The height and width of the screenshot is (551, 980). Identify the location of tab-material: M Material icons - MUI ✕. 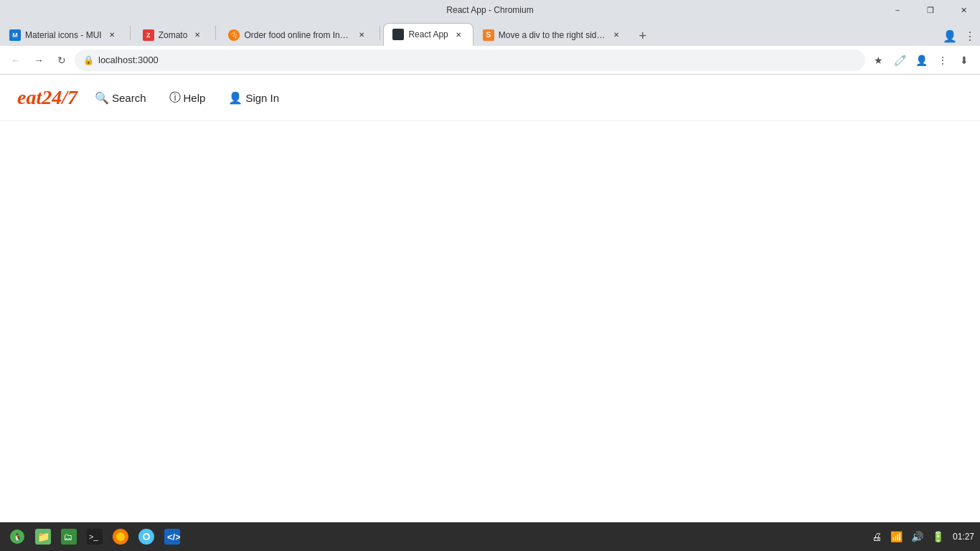
(63, 34).